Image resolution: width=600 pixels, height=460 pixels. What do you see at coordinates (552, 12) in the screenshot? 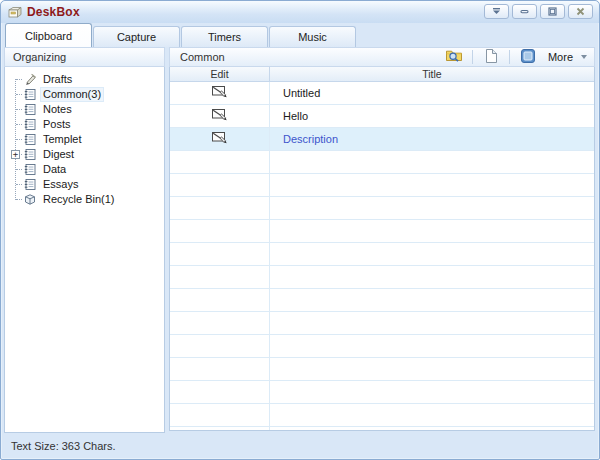
I see `maximize-icon` at bounding box center [552, 12].